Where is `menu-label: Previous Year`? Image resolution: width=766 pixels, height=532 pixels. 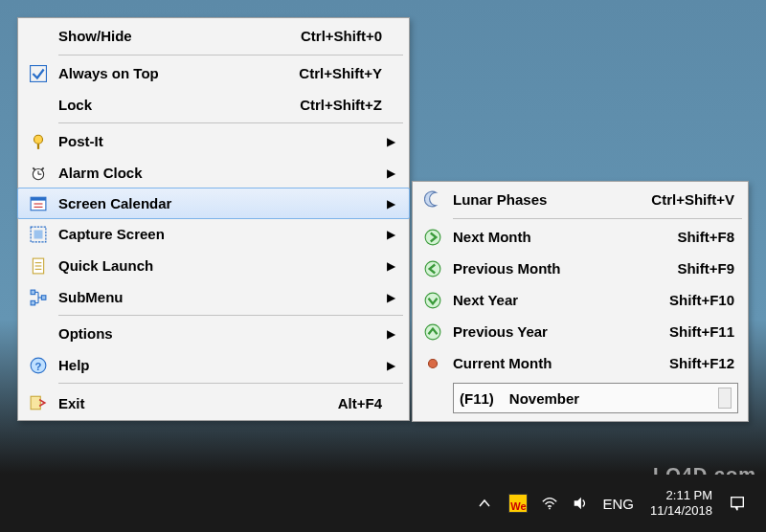 menu-label: Previous Year is located at coordinates (552, 331).